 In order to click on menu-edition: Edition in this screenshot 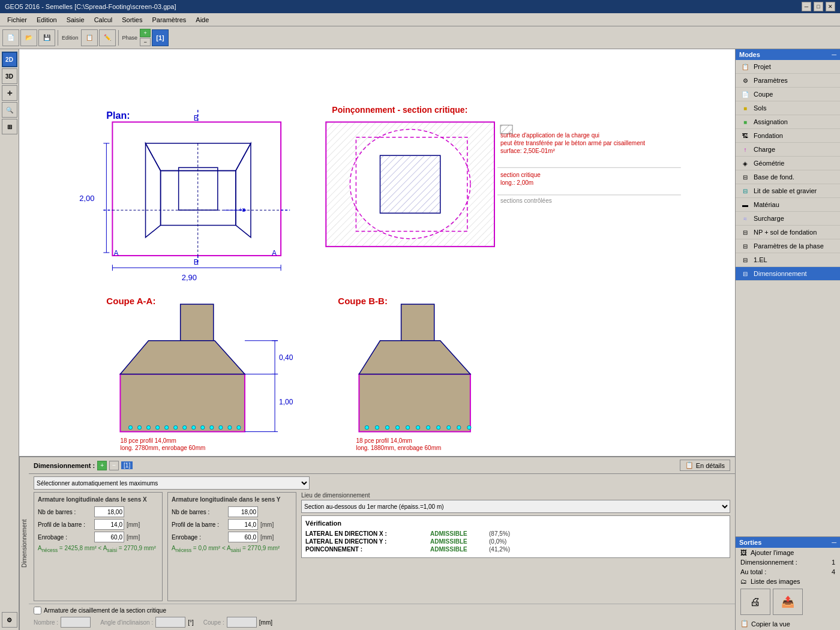, I will do `click(47, 20)`.